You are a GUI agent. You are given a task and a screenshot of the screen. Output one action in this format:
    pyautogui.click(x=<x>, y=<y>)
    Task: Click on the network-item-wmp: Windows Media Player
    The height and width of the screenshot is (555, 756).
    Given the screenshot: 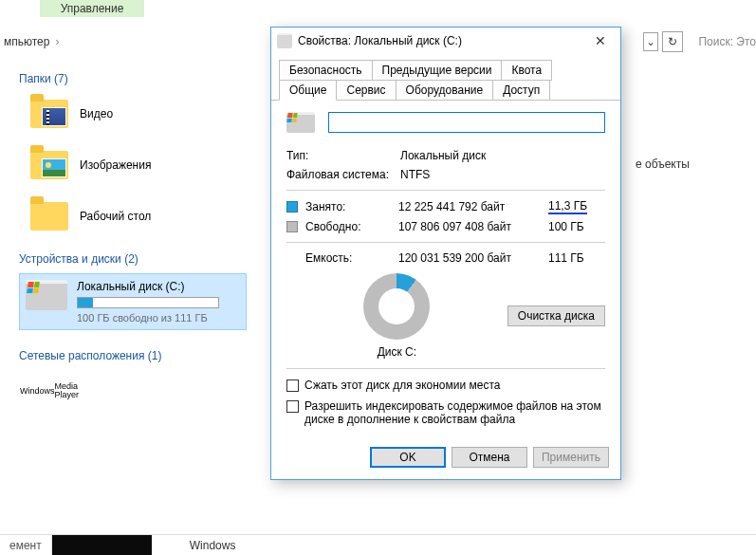 What is the action you would take?
    pyautogui.click(x=133, y=396)
    